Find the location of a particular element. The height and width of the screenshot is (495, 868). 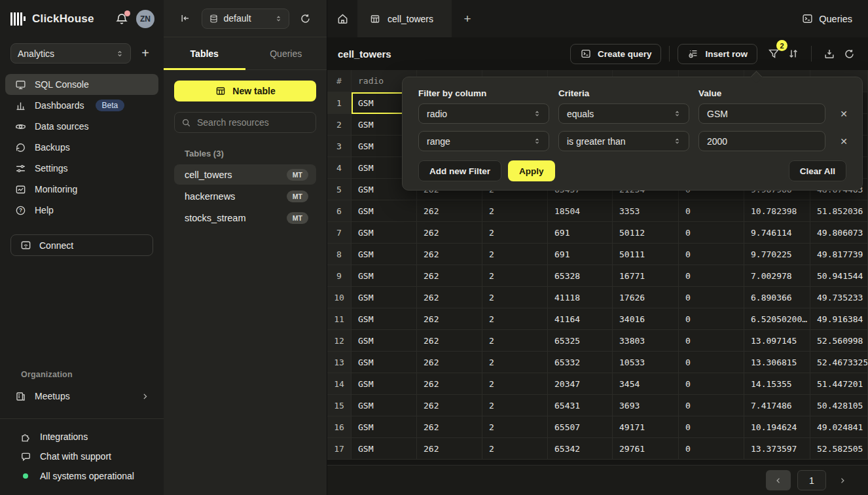

download-icon is located at coordinates (829, 54).